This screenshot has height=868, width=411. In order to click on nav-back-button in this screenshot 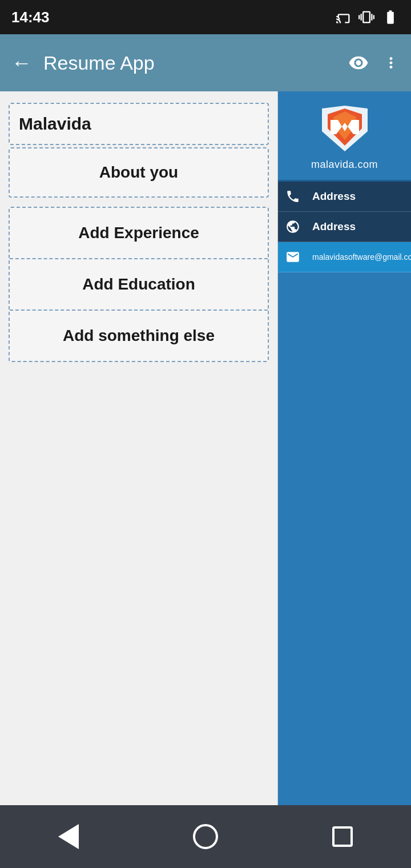, I will do `click(68, 837)`.